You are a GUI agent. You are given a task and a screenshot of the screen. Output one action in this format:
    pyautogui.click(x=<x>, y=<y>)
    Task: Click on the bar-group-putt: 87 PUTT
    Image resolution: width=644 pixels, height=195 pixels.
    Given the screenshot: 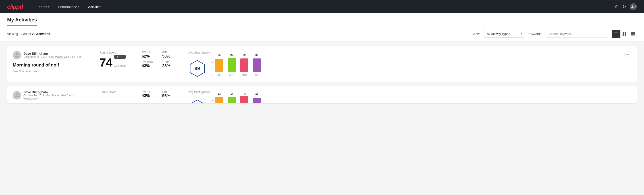 What is the action you would take?
    pyautogui.click(x=257, y=98)
    